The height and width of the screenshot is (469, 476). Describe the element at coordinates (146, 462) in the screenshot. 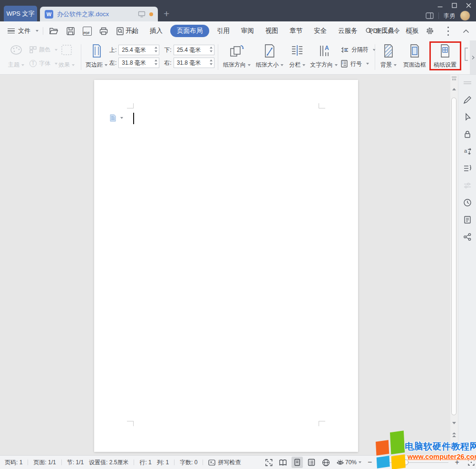

I see `status-line: 行: 1` at that location.